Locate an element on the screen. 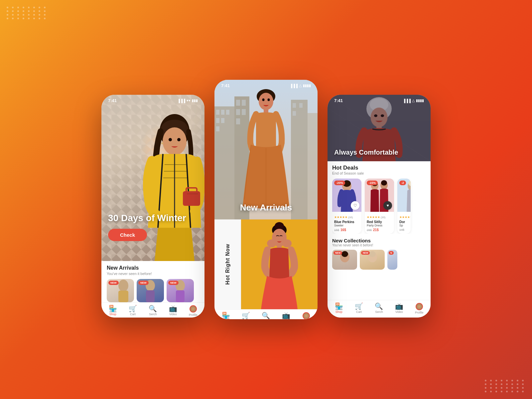 This screenshot has width=532, height=399. nav-search-left: 🔍 Serch is located at coordinates (153, 311).